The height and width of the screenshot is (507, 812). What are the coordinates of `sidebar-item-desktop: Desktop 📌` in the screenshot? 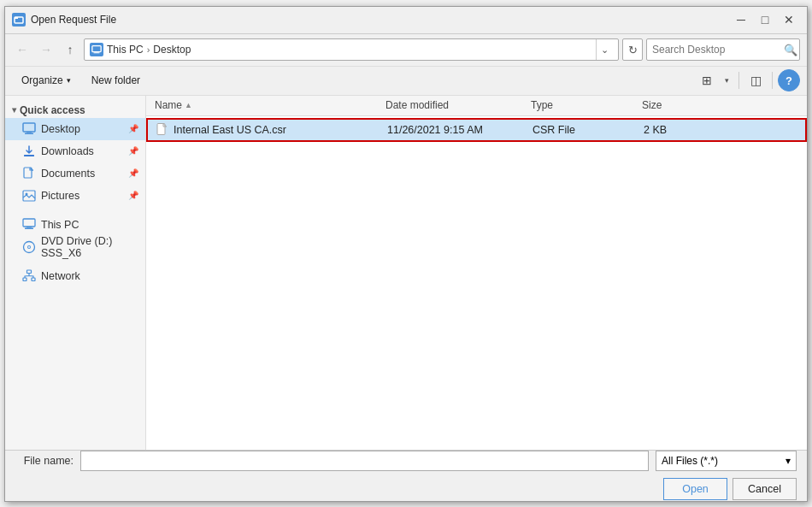 It's located at (75, 129).